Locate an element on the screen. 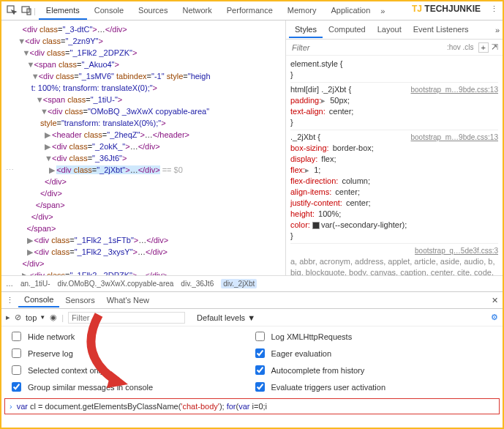 The width and height of the screenshot is (504, 429). crumb-item: div._36Jt6 is located at coordinates (198, 284).